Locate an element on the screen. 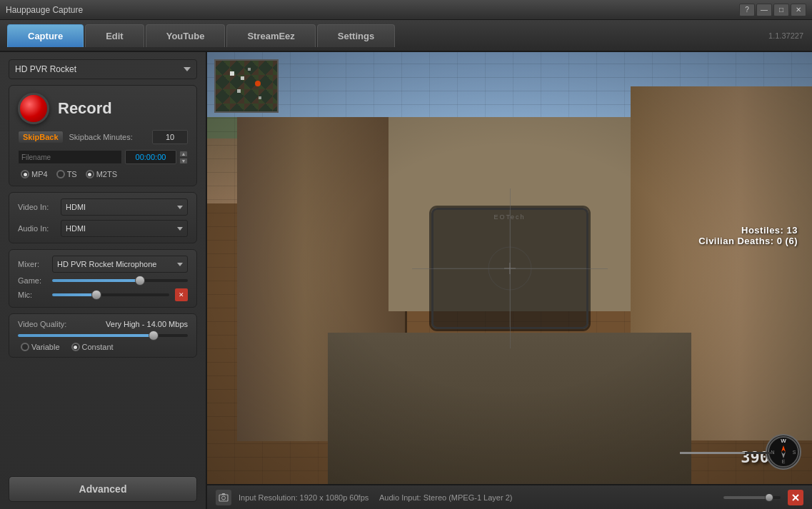  skipback-minutes-label: Skipback Minutes: is located at coordinates (108, 137).